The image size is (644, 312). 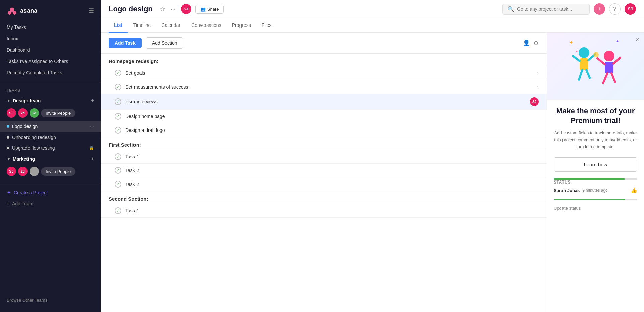 I want to click on project-item-onboarding: Onboarding redesign, so click(x=50, y=137).